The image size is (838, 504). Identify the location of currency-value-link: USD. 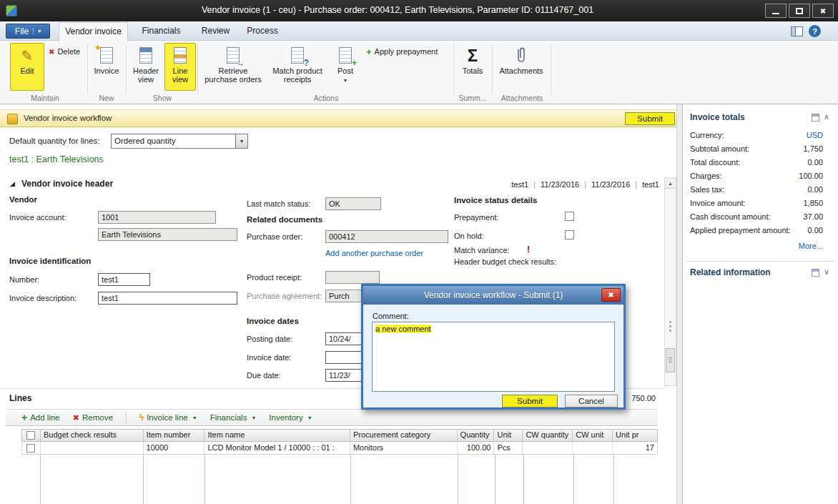
(815, 135).